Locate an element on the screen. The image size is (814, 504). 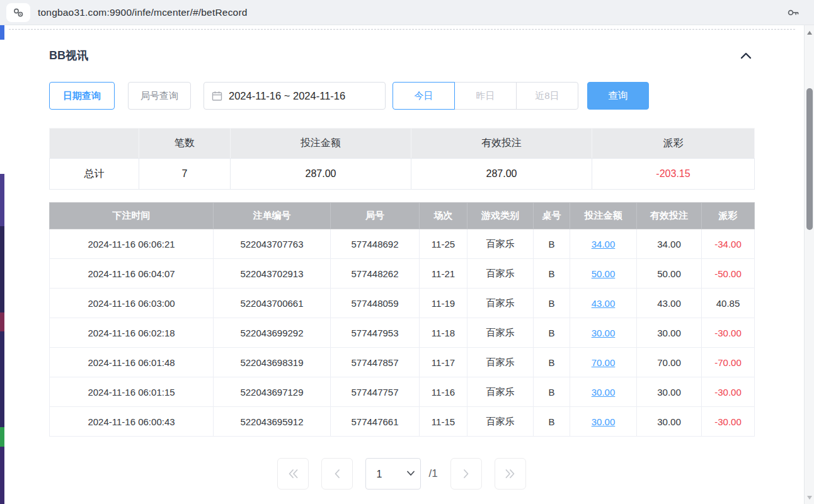
cell-round: 577447857 is located at coordinates (375, 363).